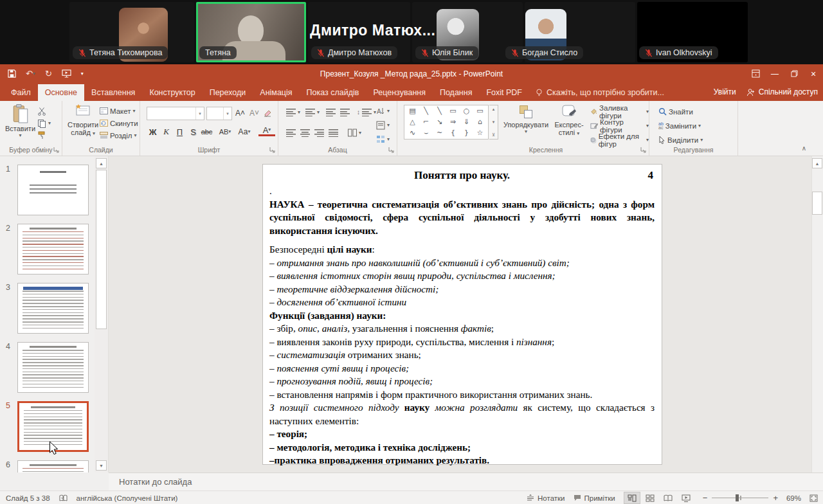 This screenshot has width=823, height=504. Describe the element at coordinates (426, 111) in the screenshot. I see `shape-icon: ╲` at that location.